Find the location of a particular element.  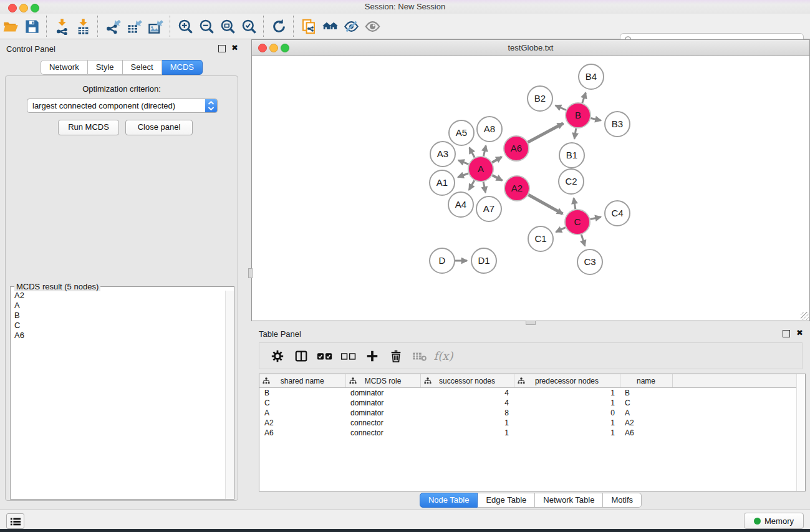

memory-button: Memory is located at coordinates (774, 521).